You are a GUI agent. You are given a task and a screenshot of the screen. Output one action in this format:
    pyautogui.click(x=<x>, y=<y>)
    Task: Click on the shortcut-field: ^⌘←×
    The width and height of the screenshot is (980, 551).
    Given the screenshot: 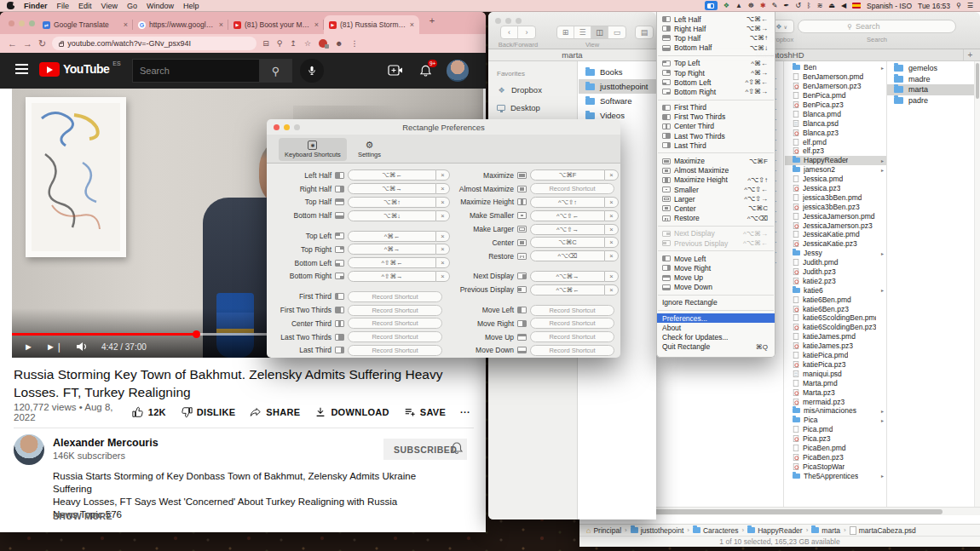 What is the action you would take?
    pyautogui.click(x=399, y=237)
    